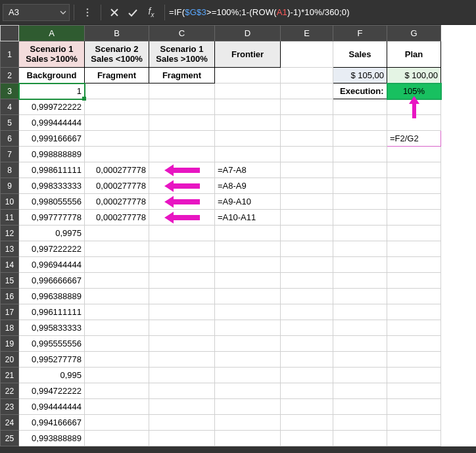 The image size is (476, 453). I want to click on row-header: 1, so click(10, 55).